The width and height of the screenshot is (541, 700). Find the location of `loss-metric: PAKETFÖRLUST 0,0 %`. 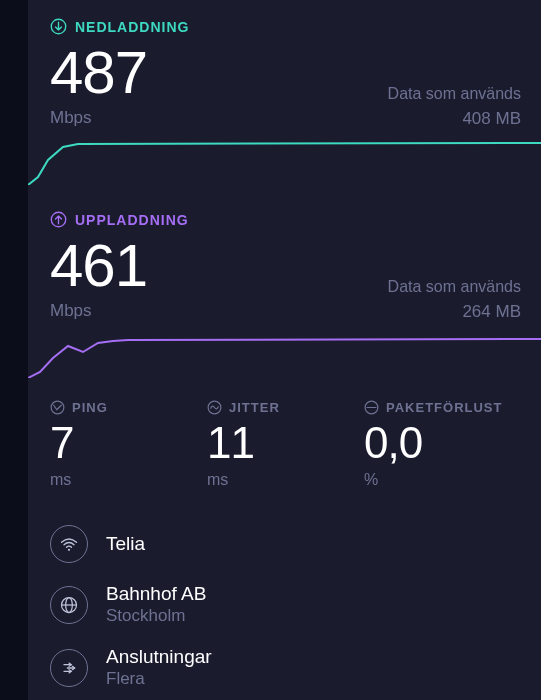

loss-metric: PAKETFÖRLUST 0,0 % is located at coordinates (442, 444).